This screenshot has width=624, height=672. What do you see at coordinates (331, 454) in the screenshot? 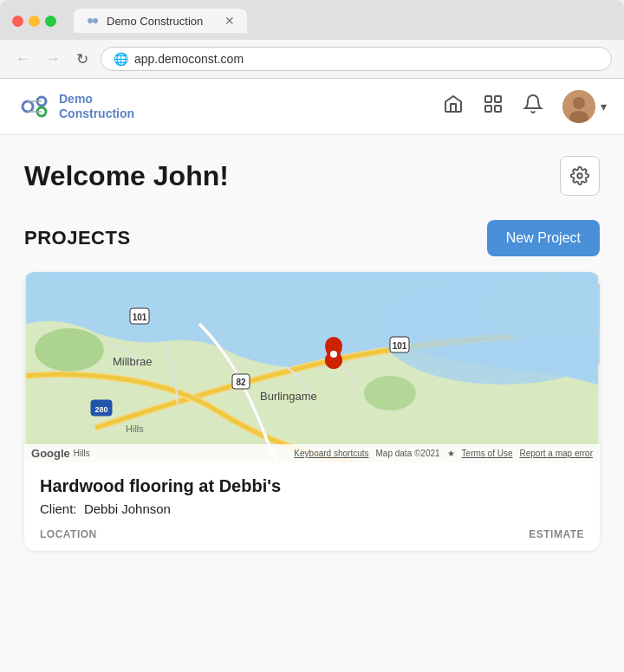
I see `keyboard-shortcuts-link: Keyboard shortcuts` at bounding box center [331, 454].